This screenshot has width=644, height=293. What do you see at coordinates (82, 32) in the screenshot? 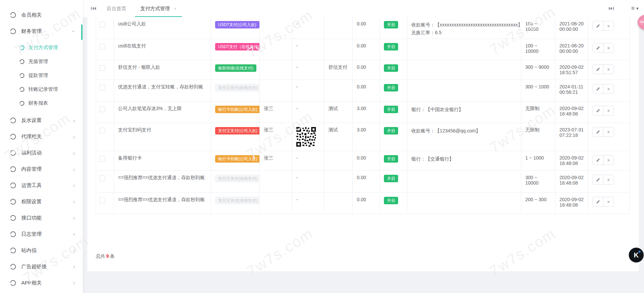
I see `sidebar-scrollbar-thumb` at bounding box center [82, 32].